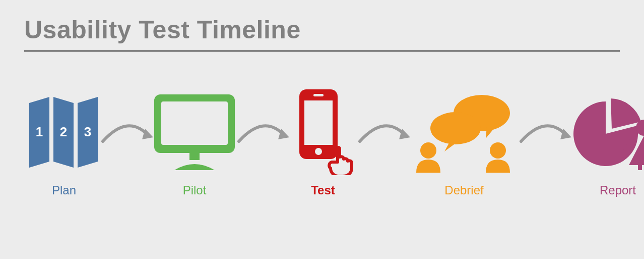 This screenshot has height=259, width=644. I want to click on step-label-report: Report, so click(618, 190).